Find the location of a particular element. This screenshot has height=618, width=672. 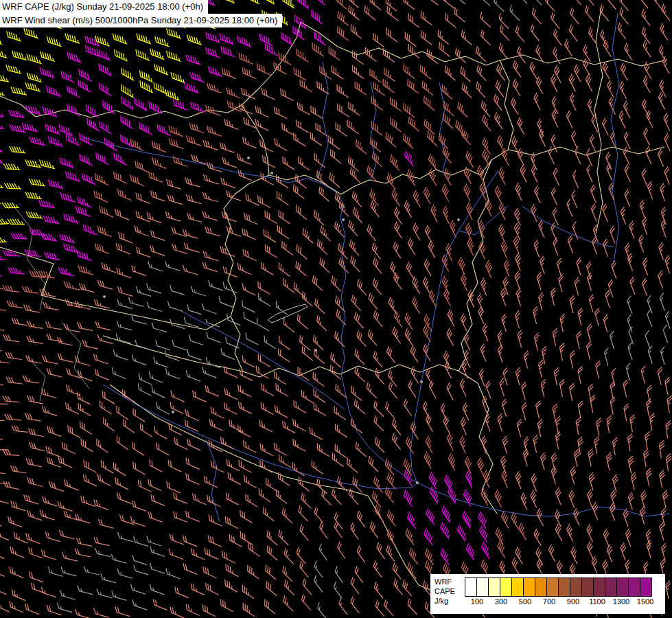

river is located at coordinates (260, 437).